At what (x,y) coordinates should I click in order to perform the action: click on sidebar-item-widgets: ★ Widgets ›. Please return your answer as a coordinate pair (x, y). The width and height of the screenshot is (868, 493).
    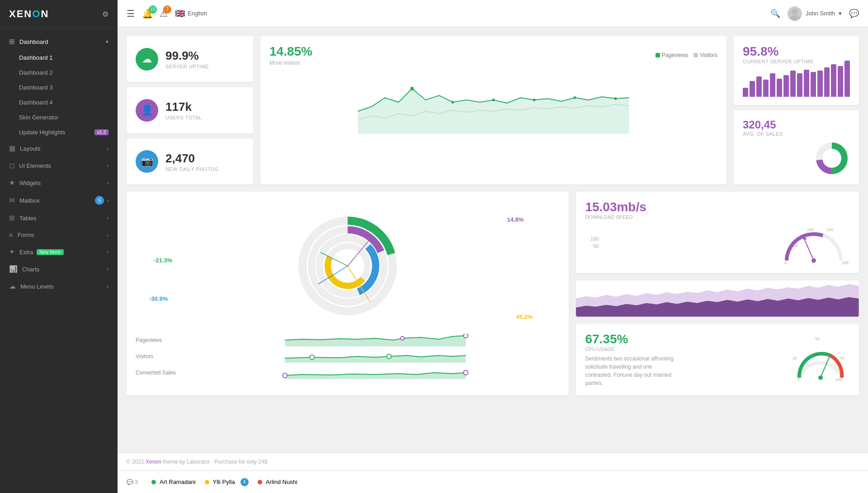
    Looking at the image, I should click on (59, 183).